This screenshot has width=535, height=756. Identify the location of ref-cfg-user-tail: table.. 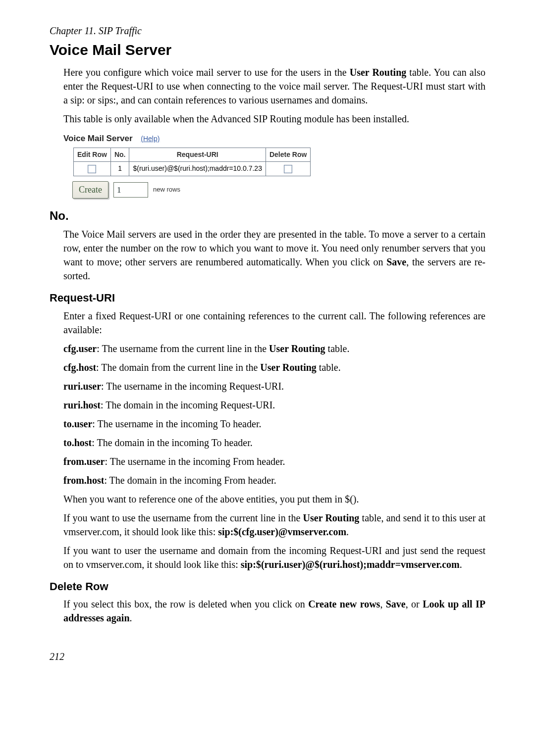
(338, 349).